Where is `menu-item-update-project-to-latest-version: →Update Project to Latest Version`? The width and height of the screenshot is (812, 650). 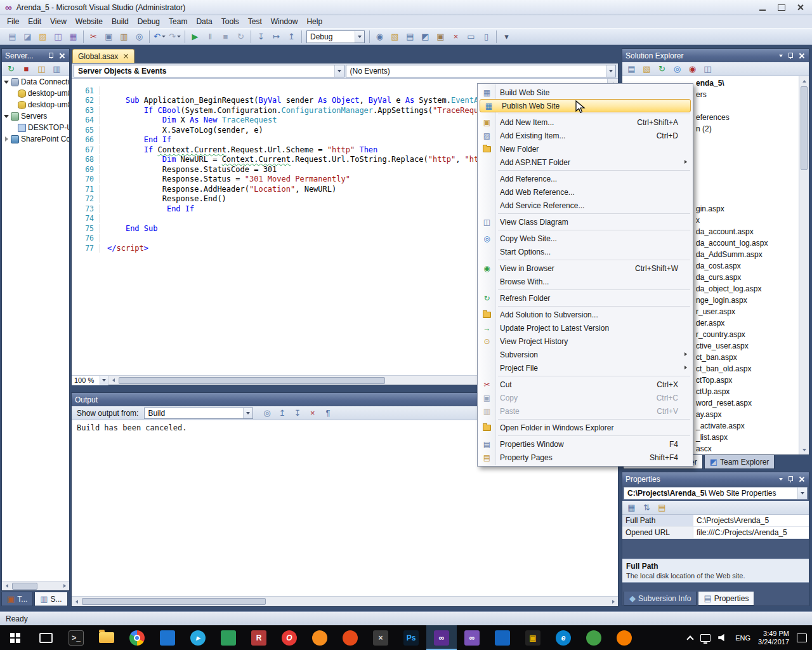 menu-item-update-project-to-latest-version: →Update Project to Latest Version is located at coordinates (585, 328).